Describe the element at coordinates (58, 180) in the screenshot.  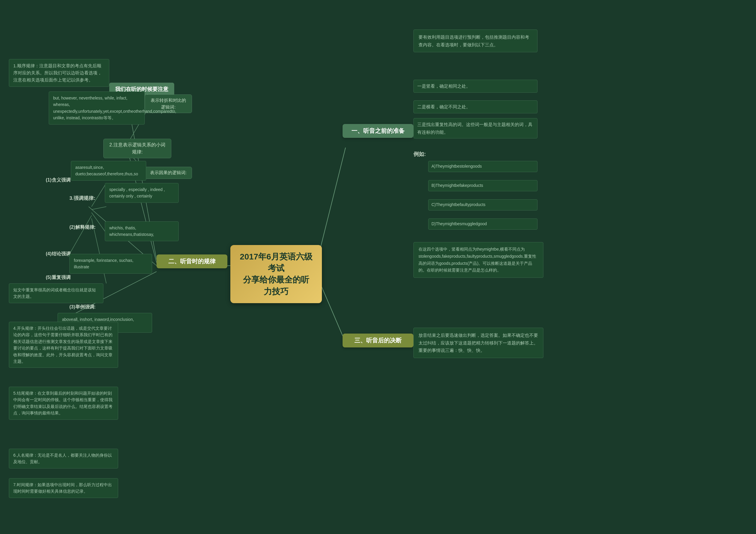
I see `emphasize-meaning-label: (1)含义强调` at that location.